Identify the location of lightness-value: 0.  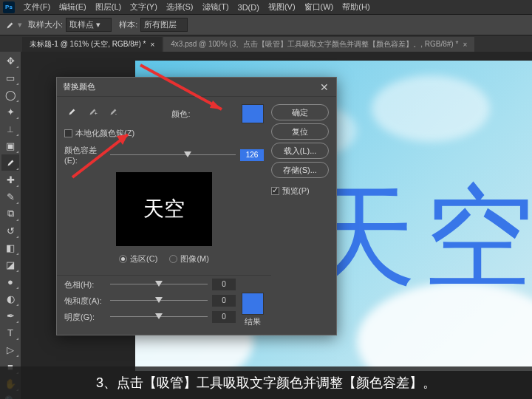
(224, 317).